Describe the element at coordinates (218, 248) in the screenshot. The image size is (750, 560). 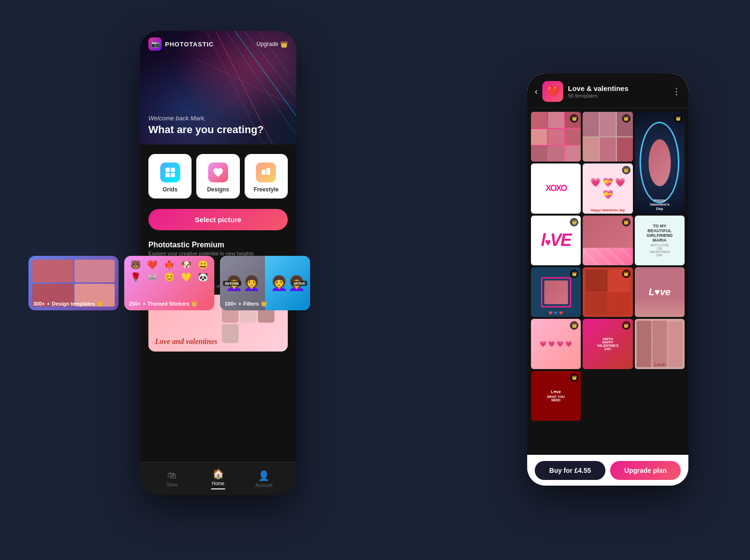
I see `premium-section: Phototastic Premium Explore your creativ…` at that location.